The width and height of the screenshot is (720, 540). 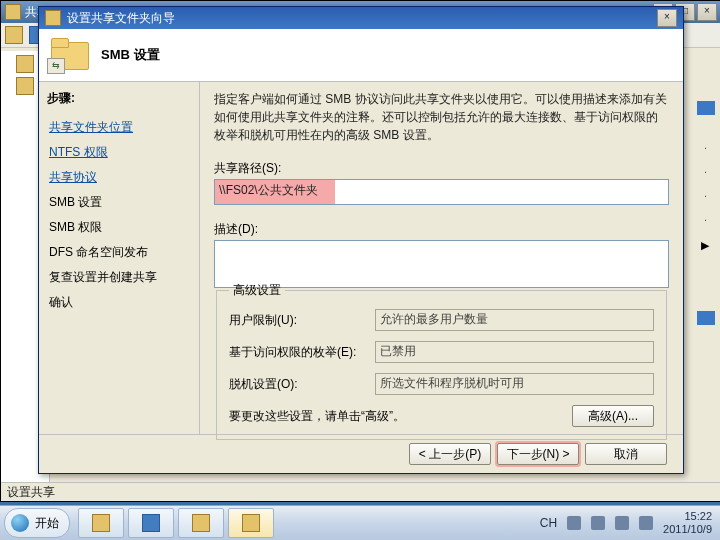 What do you see at coordinates (688, 522) in the screenshot?
I see `taskbar-clock: 15:22 2011/10/9` at bounding box center [688, 522].